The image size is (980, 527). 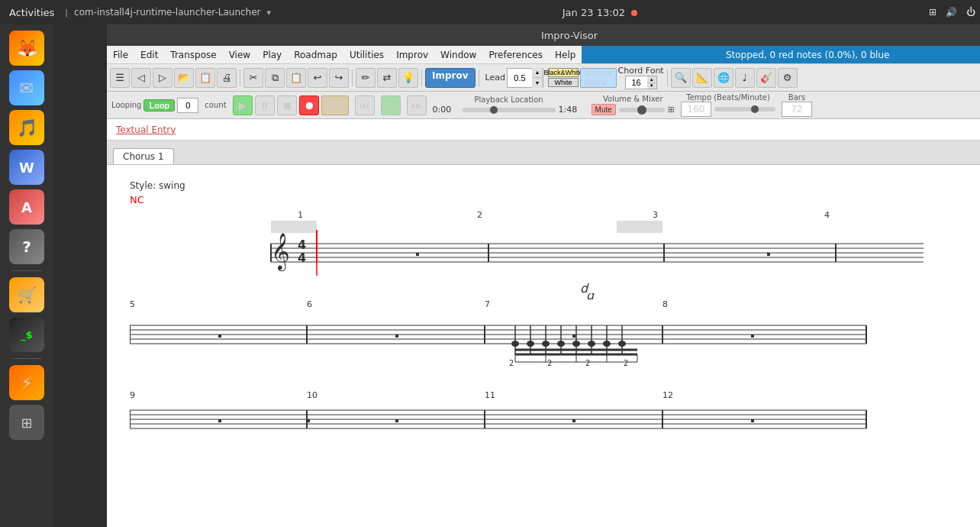 I want to click on menu-transpose: Transpose, so click(x=193, y=55).